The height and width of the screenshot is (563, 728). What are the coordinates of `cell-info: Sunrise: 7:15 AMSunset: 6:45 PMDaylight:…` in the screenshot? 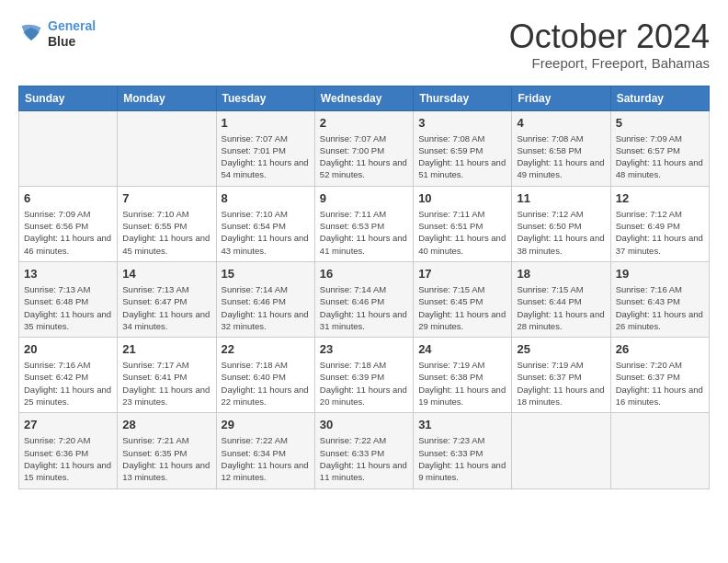 It's located at (462, 307).